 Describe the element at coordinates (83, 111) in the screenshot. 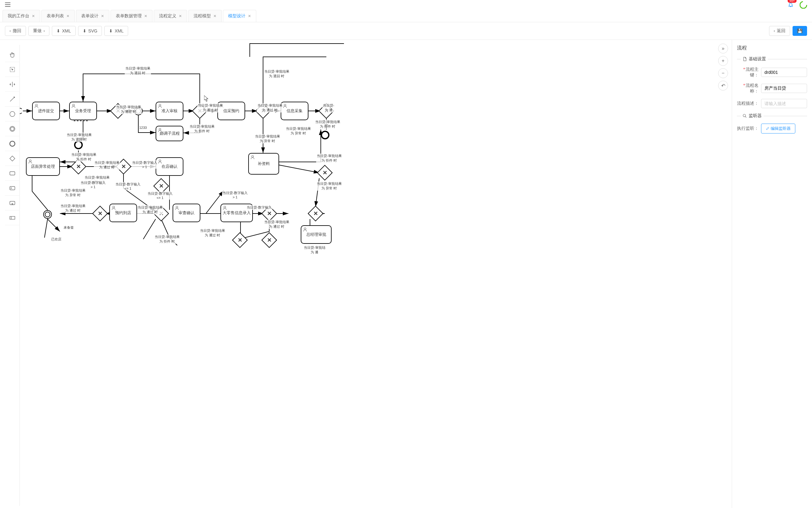

I see `task-accept: 业务受理` at that location.